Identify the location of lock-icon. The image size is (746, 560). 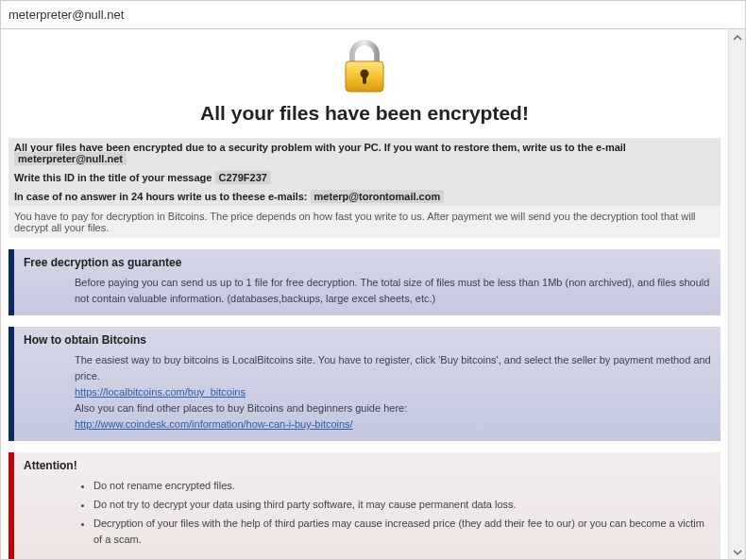
(365, 68).